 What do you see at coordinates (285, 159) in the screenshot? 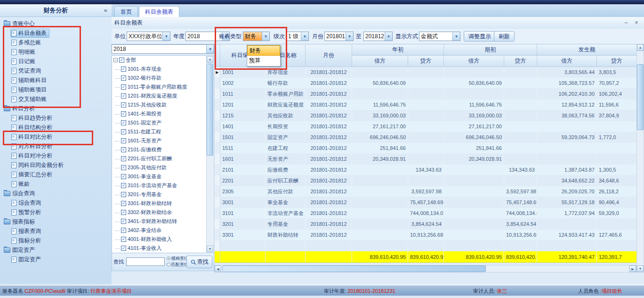
I see `grid-cell: 无形资产` at bounding box center [285, 159].